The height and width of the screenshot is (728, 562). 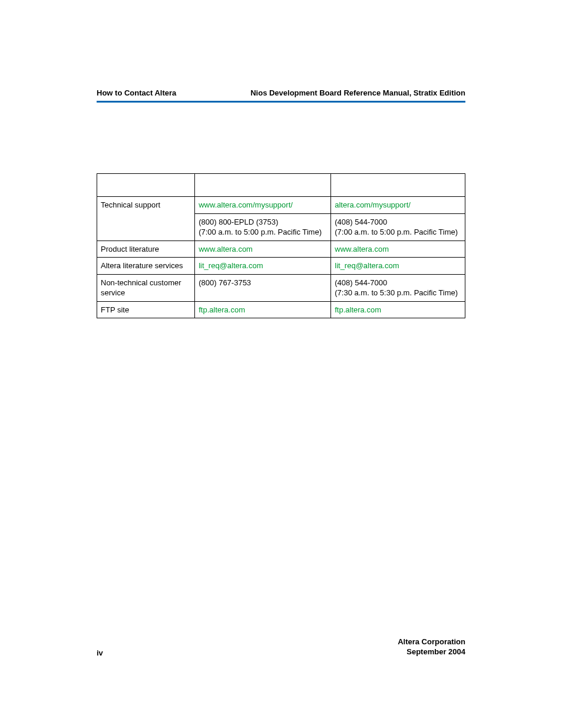 I want to click on link-altera-2: www.altera.com, so click(x=362, y=249).